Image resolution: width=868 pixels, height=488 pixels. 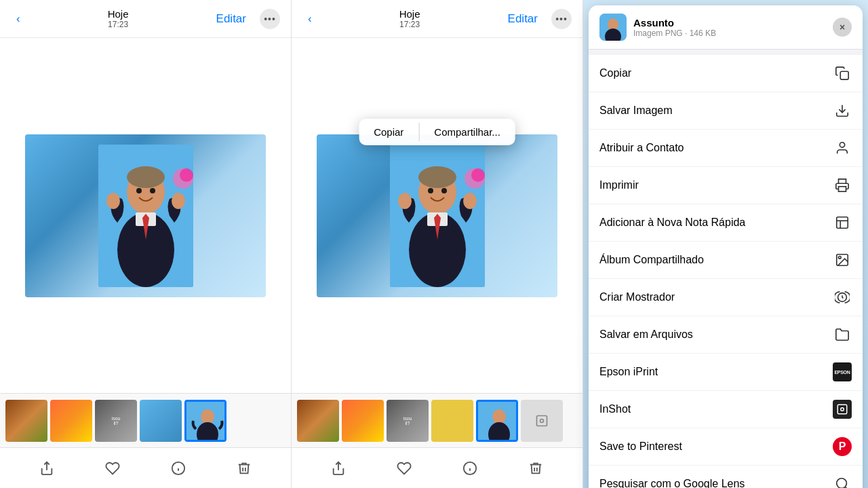 I want to click on middle-delete-button, so click(x=536, y=468).